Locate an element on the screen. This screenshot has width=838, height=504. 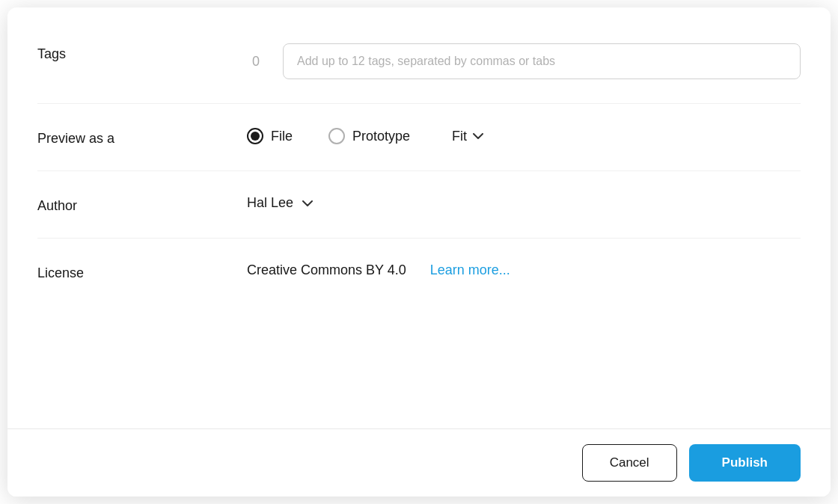
tags-input is located at coordinates (542, 61).